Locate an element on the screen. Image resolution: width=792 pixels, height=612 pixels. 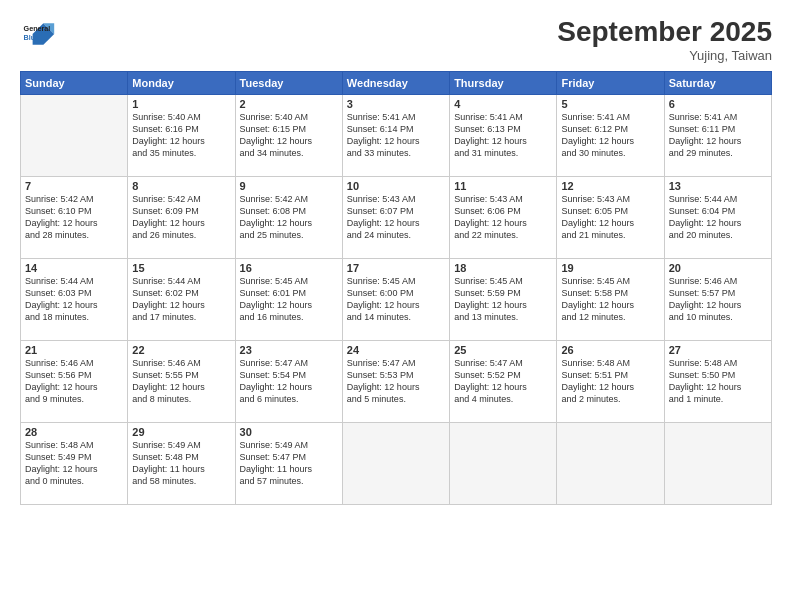
logo-icon: General Blue is located at coordinates (38, 34).